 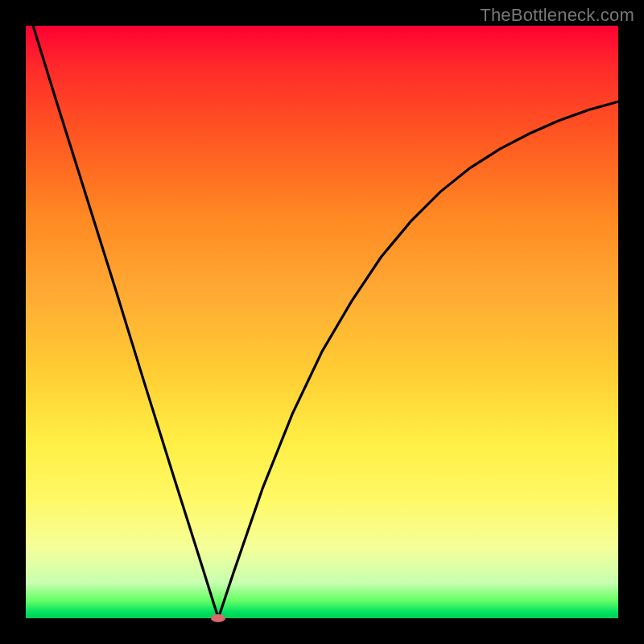 What do you see at coordinates (218, 618) in the screenshot?
I see `minimum-marker` at bounding box center [218, 618].